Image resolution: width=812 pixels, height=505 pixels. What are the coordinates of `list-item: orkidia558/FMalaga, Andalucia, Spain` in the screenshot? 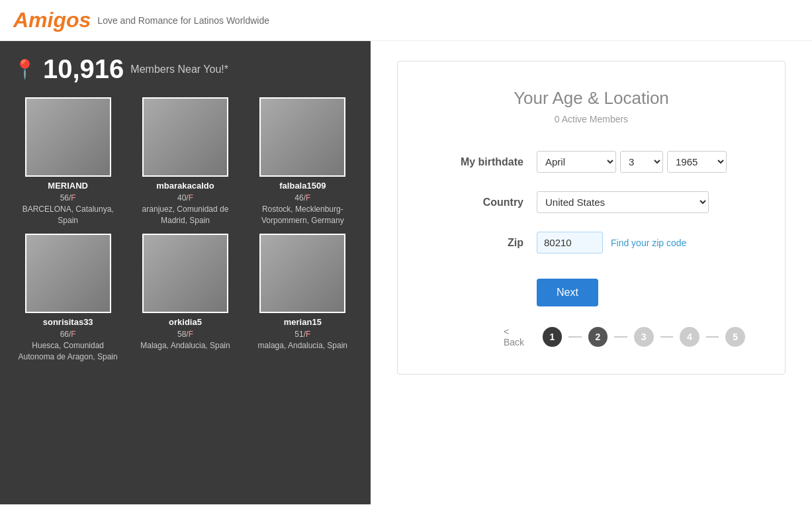 It's located at (185, 298).